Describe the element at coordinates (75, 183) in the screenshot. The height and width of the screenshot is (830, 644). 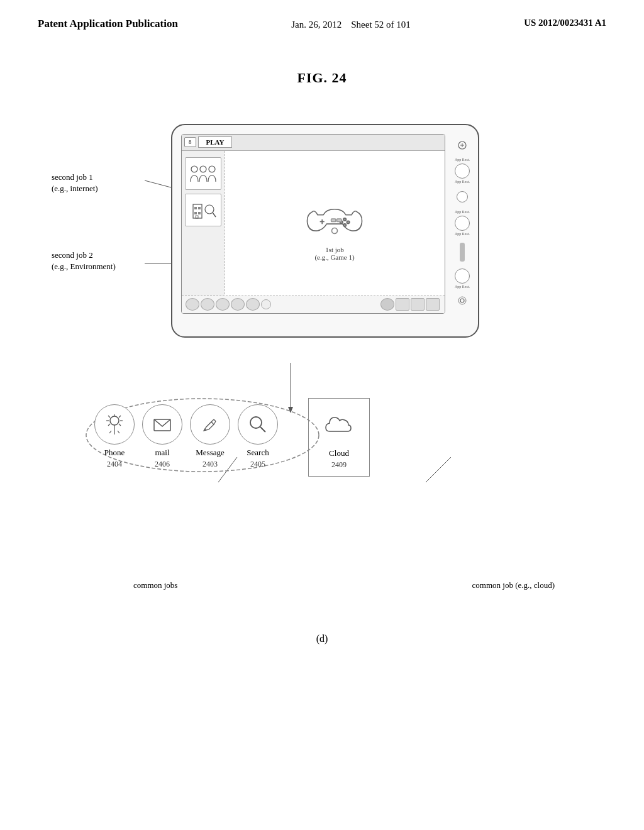
I see `second-job1-label: second job 1 (e.g., internet)` at that location.